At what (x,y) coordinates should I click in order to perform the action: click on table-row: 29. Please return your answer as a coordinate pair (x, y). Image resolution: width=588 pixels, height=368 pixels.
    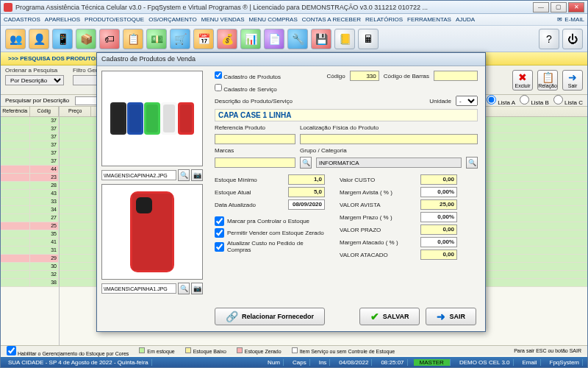
    Looking at the image, I should click on (29, 259).